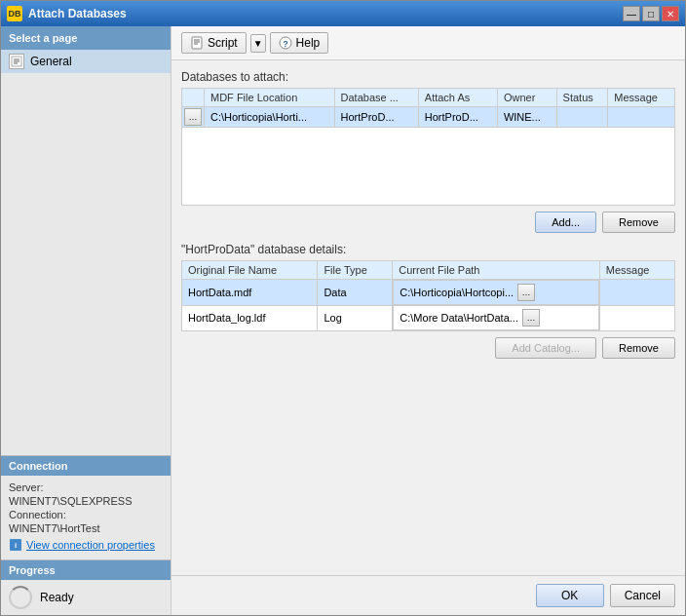 The image size is (686, 616). What do you see at coordinates (583, 117) in the screenshot?
I see `status-cell` at bounding box center [583, 117].